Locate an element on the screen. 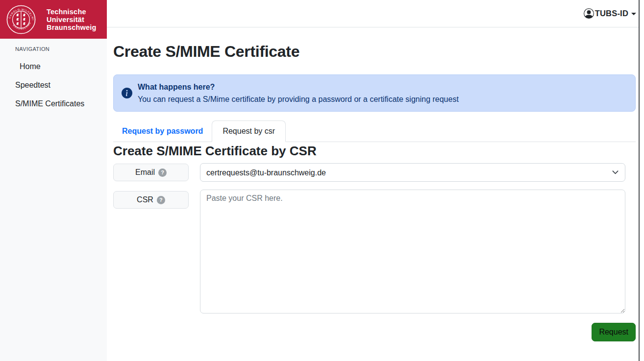 The height and width of the screenshot is (361, 644). email-select: certrequests@tu-braunschweig.de is located at coordinates (413, 172).